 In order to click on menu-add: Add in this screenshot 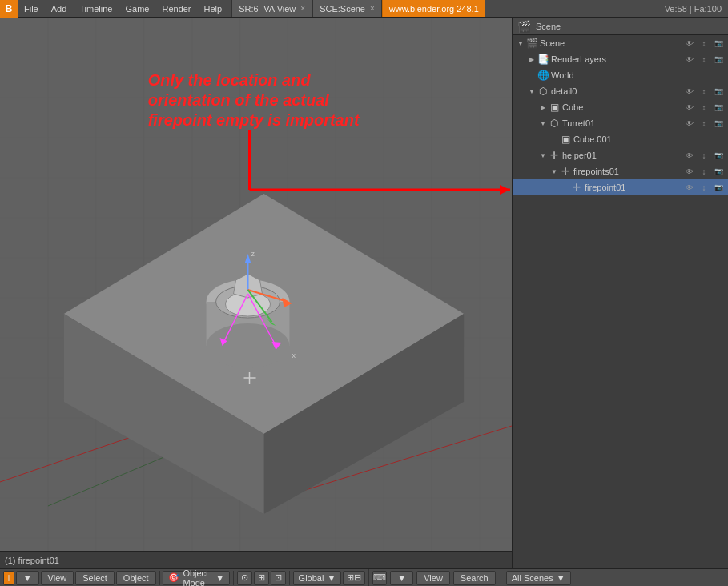, I will do `click(59, 8)`.